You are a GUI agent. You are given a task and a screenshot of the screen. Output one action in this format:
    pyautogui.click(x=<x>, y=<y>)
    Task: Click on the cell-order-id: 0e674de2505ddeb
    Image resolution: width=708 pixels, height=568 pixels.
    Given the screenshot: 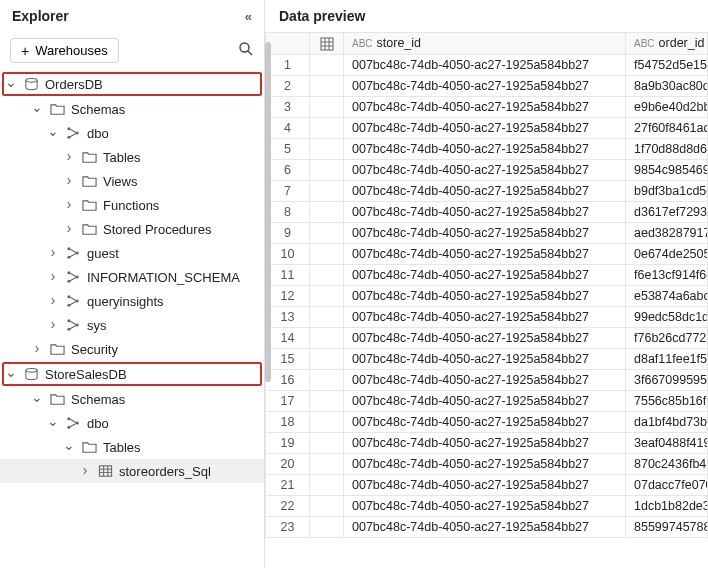 What is the action you would take?
    pyautogui.click(x=667, y=254)
    